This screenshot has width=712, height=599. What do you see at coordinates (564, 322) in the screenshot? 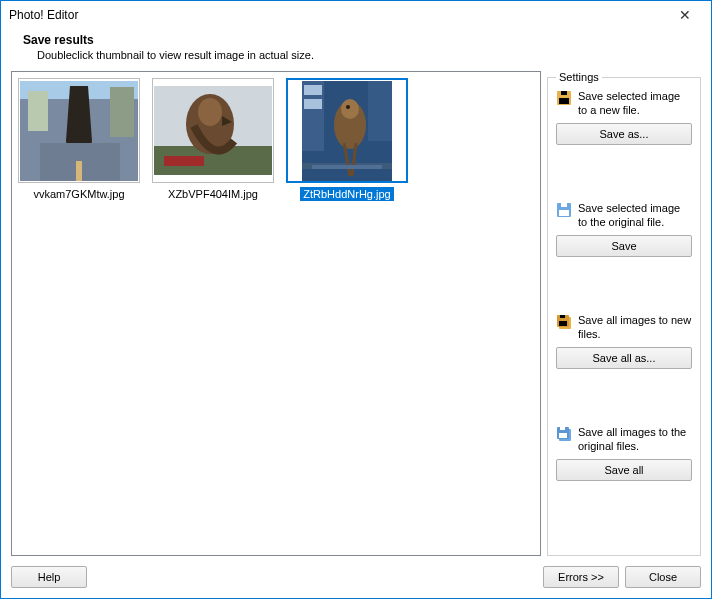
I see `floppy-multi-saveas-icon` at bounding box center [564, 322].